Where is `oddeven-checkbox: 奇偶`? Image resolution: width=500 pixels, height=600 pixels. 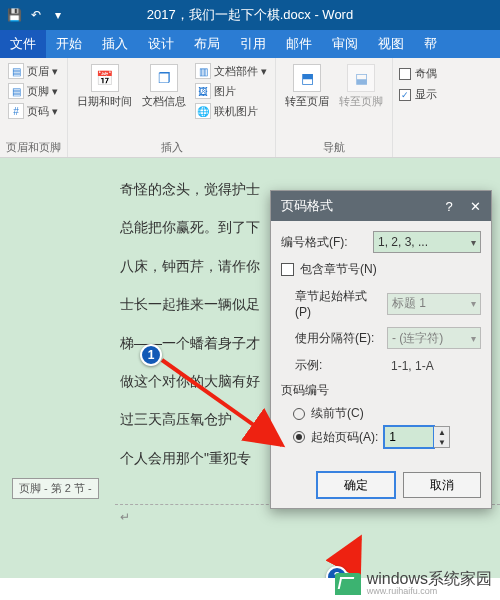
oddeven-checkbox: 奇偶 is located at coordinates (418, 74).